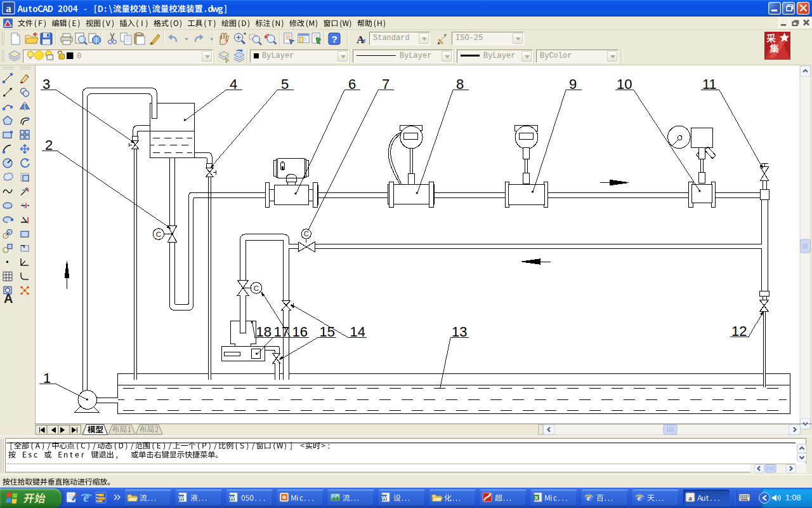 This screenshot has width=812, height=508. What do you see at coordinates (352, 84) in the screenshot?
I see `svg-text: 6` at bounding box center [352, 84].